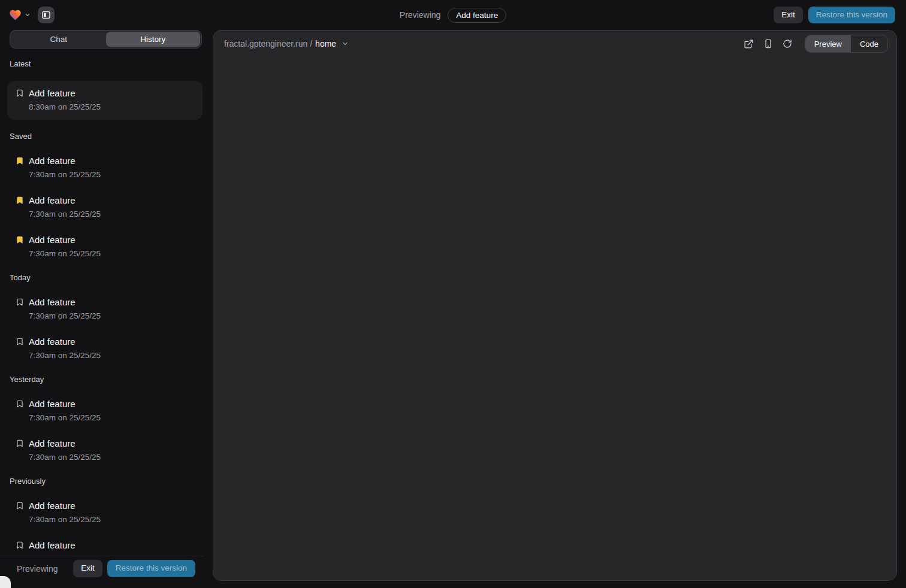  I want to click on app-logo-menu, so click(19, 15).